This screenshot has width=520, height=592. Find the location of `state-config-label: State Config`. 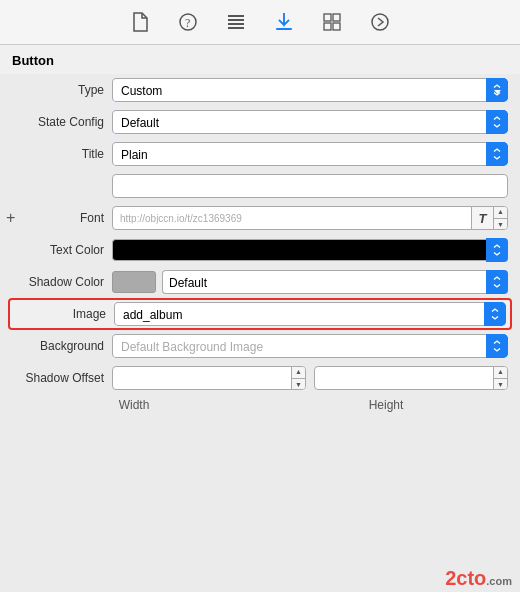

state-config-label: State Config is located at coordinates (62, 122).